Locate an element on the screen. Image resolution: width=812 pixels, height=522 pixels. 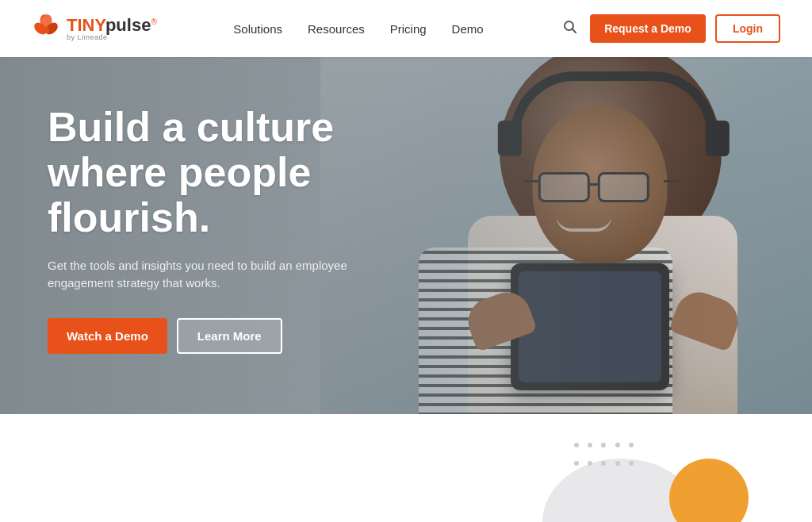
hero-subtext: Get the tools and insights you need to b… is located at coordinates (230, 274).